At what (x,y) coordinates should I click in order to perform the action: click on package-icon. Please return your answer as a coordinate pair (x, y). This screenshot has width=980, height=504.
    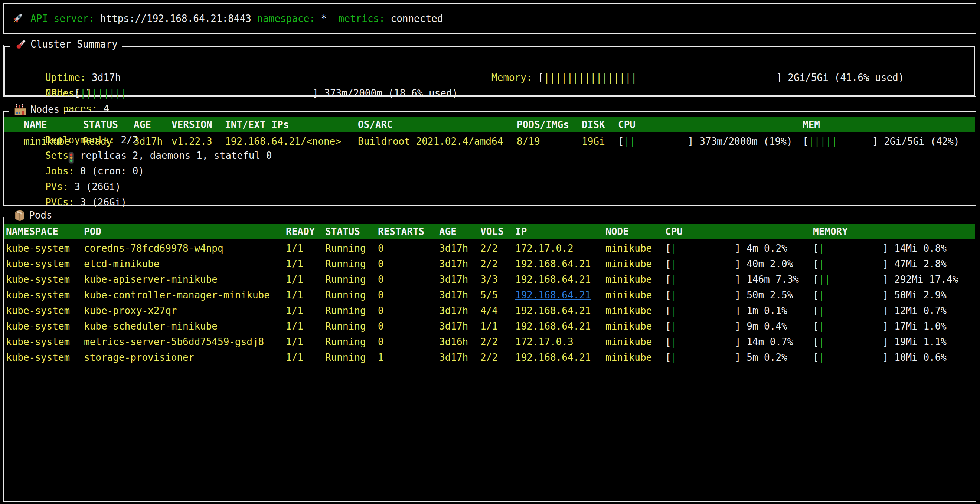
    Looking at the image, I should click on (20, 215).